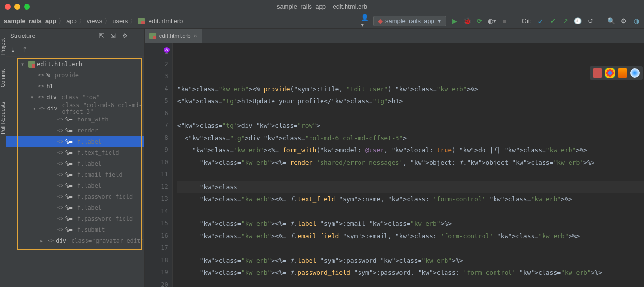  I want to click on code-line: "kw">class="kw erb"><%= f.label "sym">:n…, so click(410, 187).